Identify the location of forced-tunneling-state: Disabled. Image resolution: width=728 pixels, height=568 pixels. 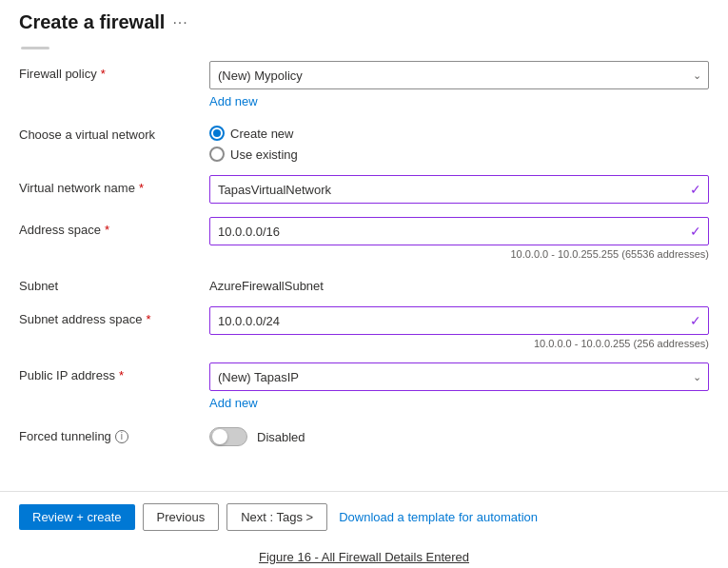
(282, 438).